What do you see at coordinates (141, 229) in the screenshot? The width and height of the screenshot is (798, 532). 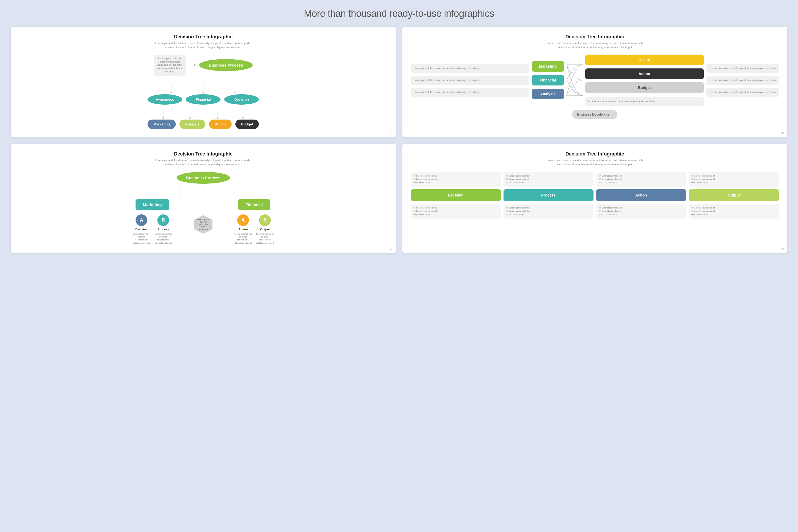 I see `card3-label-decision: Decision` at bounding box center [141, 229].